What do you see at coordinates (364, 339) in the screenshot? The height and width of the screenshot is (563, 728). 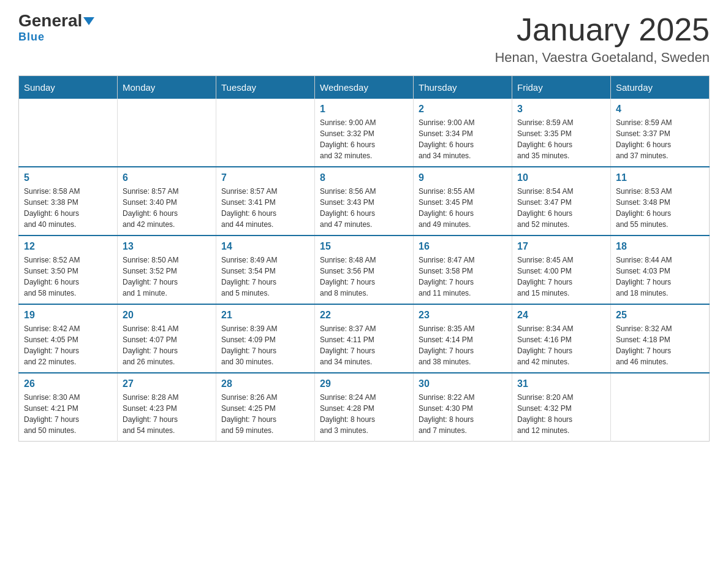 I see `calendar-week-row: 19Sunrise: 8:42 AMSunset: 4:05 PMDayligh…` at bounding box center [364, 339].